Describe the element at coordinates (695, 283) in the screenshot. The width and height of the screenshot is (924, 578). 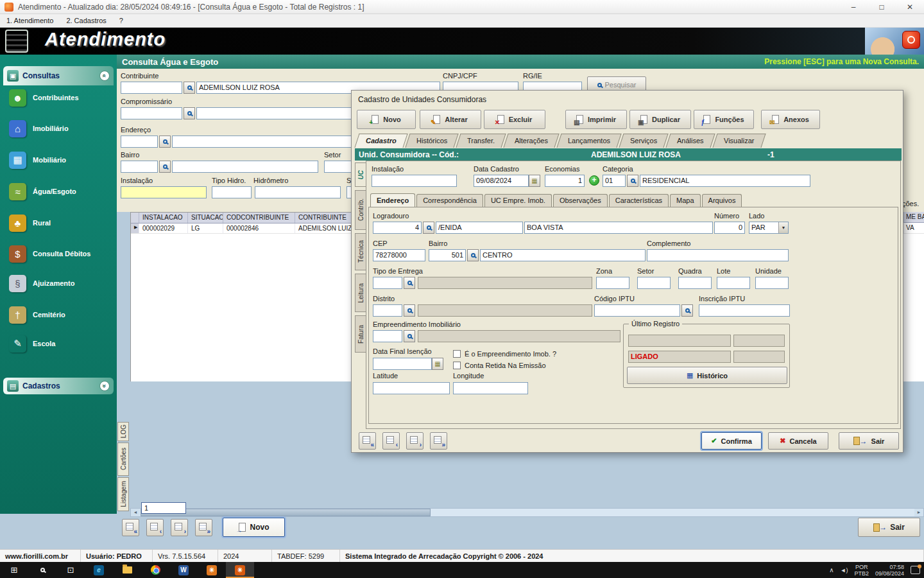
I see `quadra-input` at that location.